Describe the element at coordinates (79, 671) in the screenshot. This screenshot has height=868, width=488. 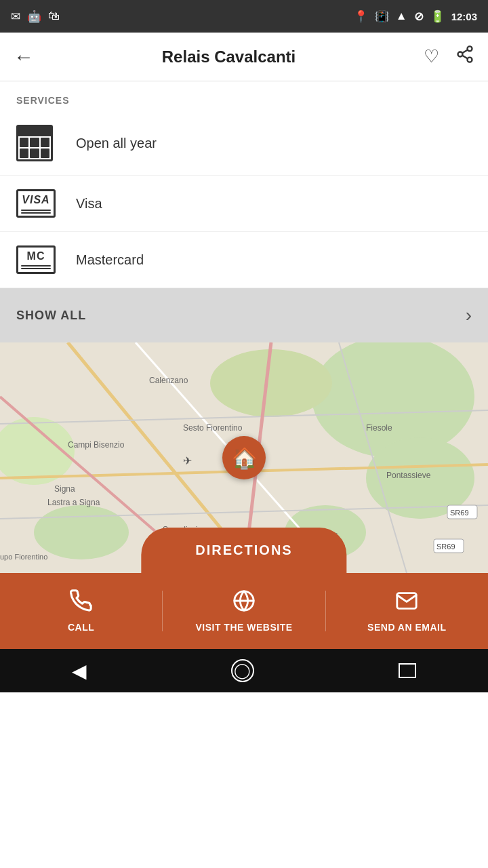
I see `back-nav-icon: ◀` at that location.